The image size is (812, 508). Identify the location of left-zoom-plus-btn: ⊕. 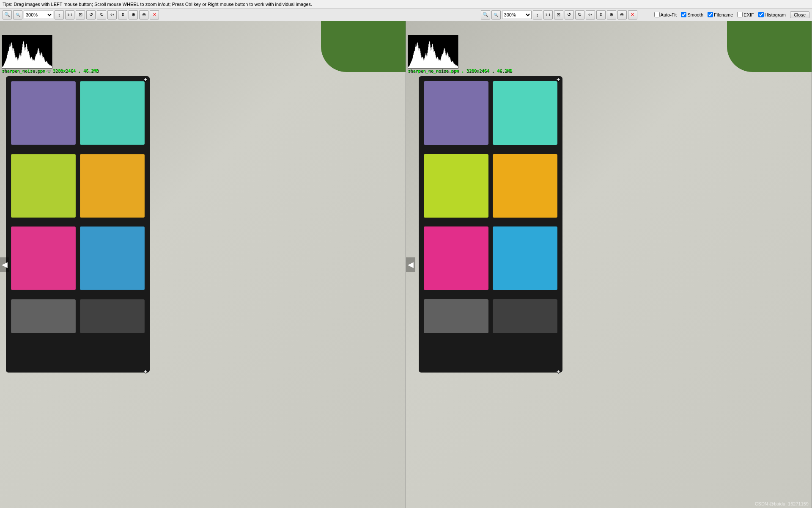
(133, 15).